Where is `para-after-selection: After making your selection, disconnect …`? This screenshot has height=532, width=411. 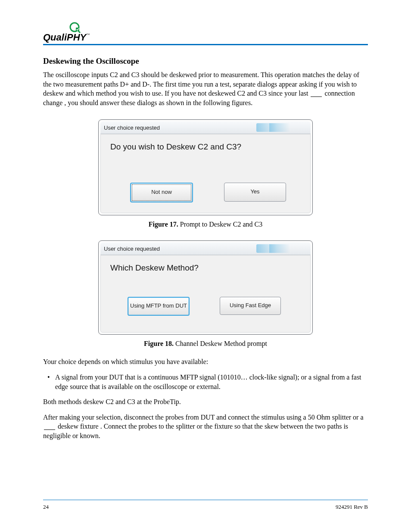
para-after-selection: After making your selection, disconnect … is located at coordinates (206, 426).